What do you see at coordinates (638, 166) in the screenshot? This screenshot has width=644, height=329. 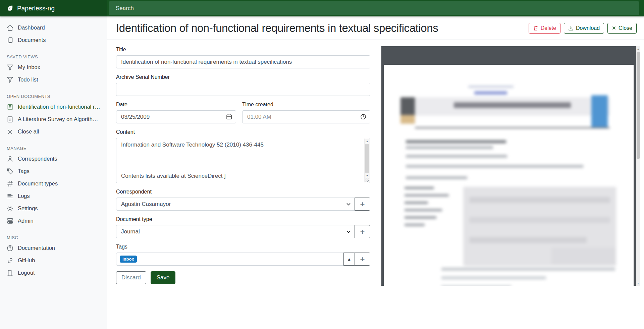 I see `preview-scrollbar: ▲ ▼` at bounding box center [638, 166].